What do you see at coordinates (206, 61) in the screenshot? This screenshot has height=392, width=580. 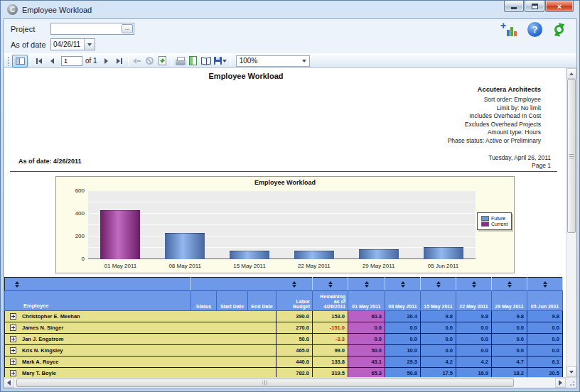 I see `page-setup-button` at bounding box center [206, 61].